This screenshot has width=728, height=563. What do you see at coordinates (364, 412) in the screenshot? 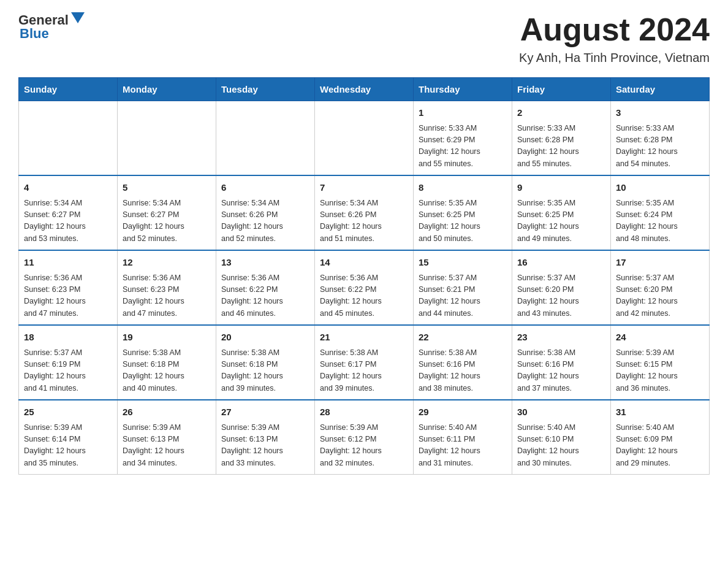
I see `day-number: 28` at bounding box center [364, 412].